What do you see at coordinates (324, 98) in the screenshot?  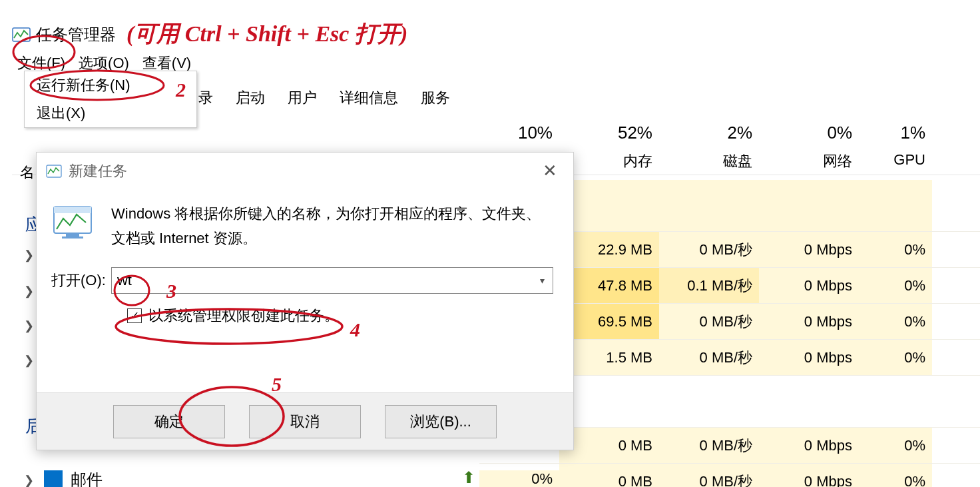 I see `tab-bar: 录 启动 用户 详细信息 服务` at bounding box center [324, 98].